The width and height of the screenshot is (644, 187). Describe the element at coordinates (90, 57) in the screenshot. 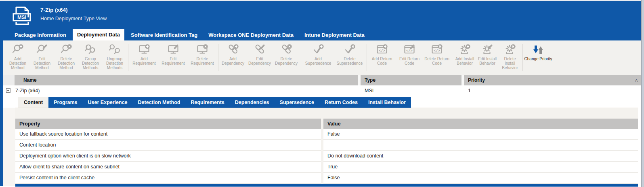

I see `group-detection-methods-button: Group Detection Methods` at that location.